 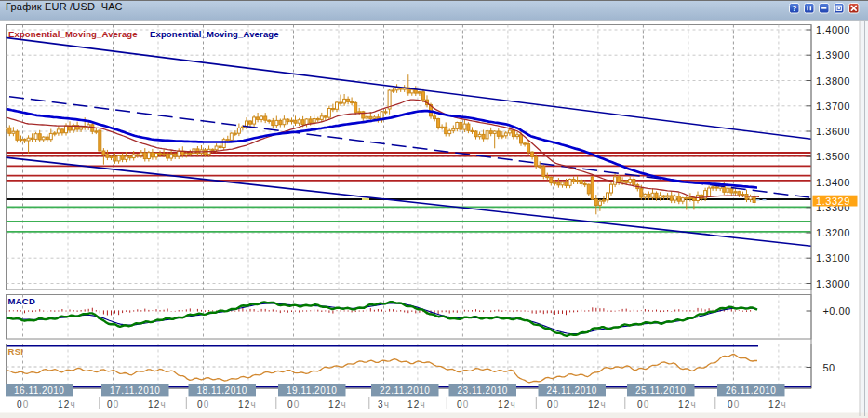 I want to click on svg-text: 19.11.2010, so click(x=312, y=391).